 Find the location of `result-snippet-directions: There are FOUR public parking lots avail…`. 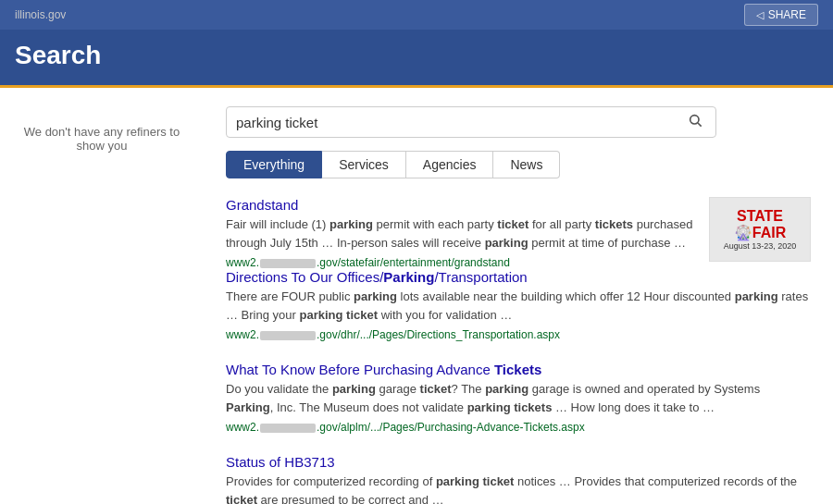

result-snippet-directions: There are FOUR public parking lots avail… is located at coordinates (518, 305).